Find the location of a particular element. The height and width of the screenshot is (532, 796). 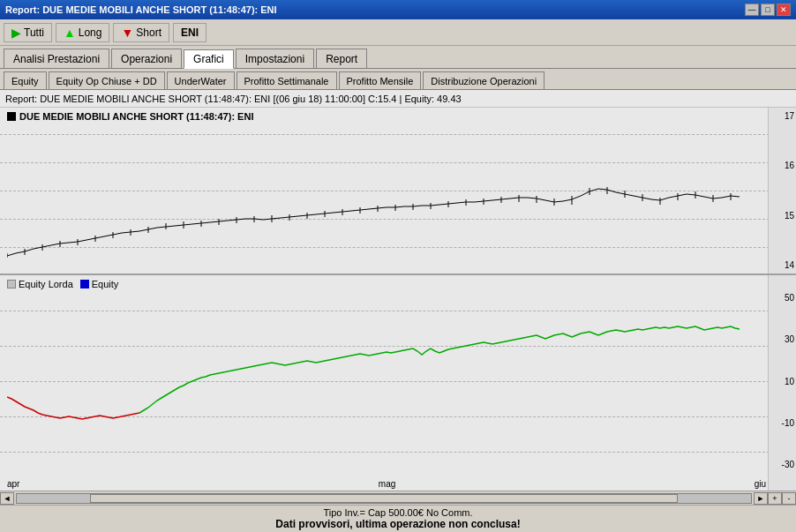

legend-lorda-icon is located at coordinates (11, 284).